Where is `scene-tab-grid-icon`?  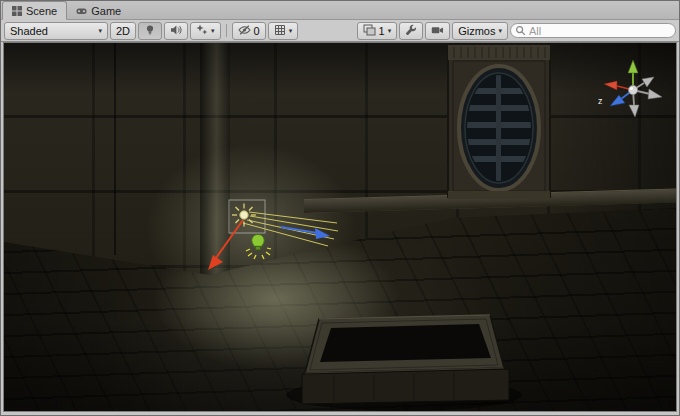
scene-tab-grid-icon is located at coordinates (17, 11).